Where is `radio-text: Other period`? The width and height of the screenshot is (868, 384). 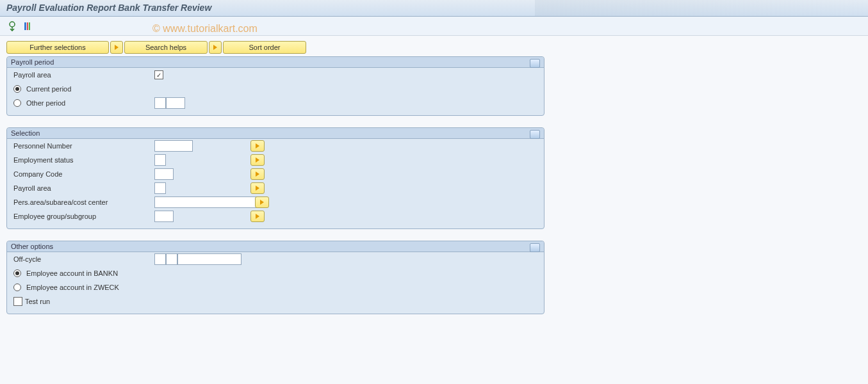 radio-text: Other period is located at coordinates (46, 103).